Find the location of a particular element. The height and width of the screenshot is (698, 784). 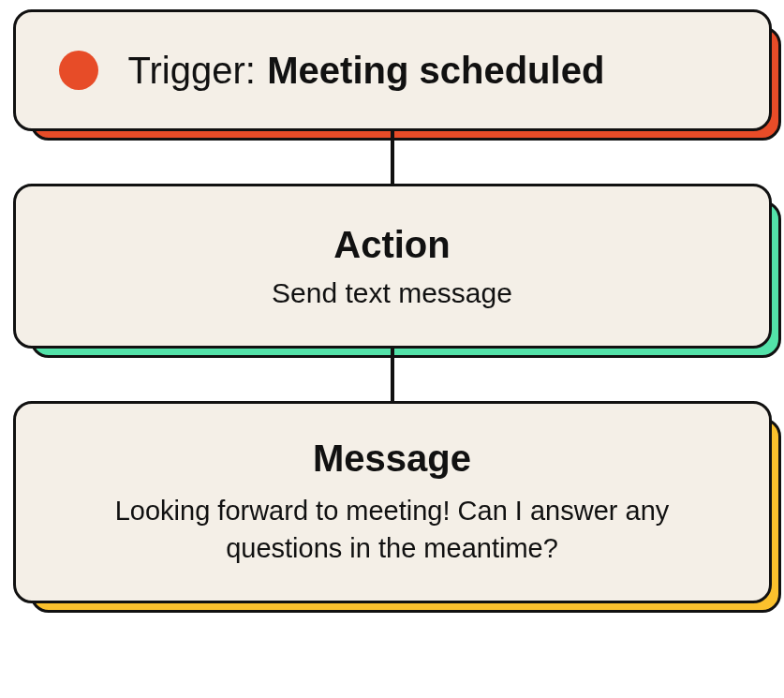

message-title: Message is located at coordinates (392, 459).